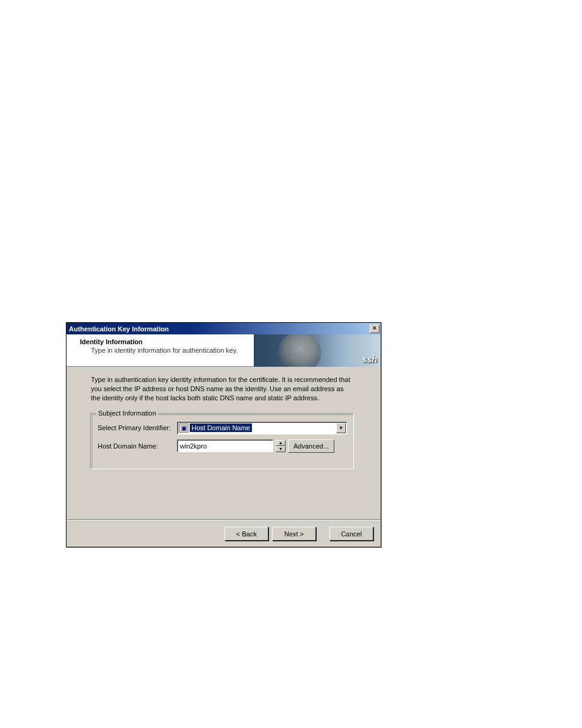 The width and height of the screenshot is (582, 728). Describe the element at coordinates (119, 329) in the screenshot. I see `window-title: Authentication Key Information` at that location.